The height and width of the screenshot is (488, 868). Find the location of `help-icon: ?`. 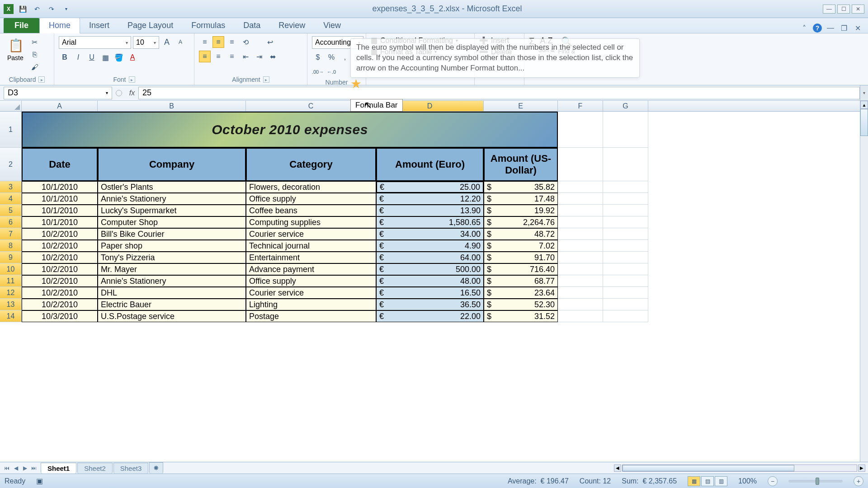

help-icon: ? is located at coordinates (817, 28).